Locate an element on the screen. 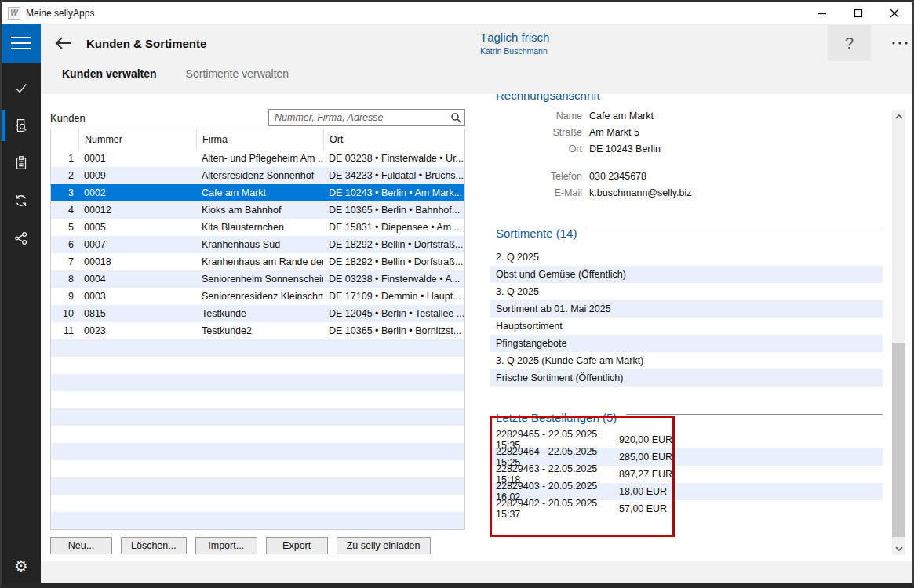 This screenshot has height=588, width=914. scroll-down-button is located at coordinates (899, 549).